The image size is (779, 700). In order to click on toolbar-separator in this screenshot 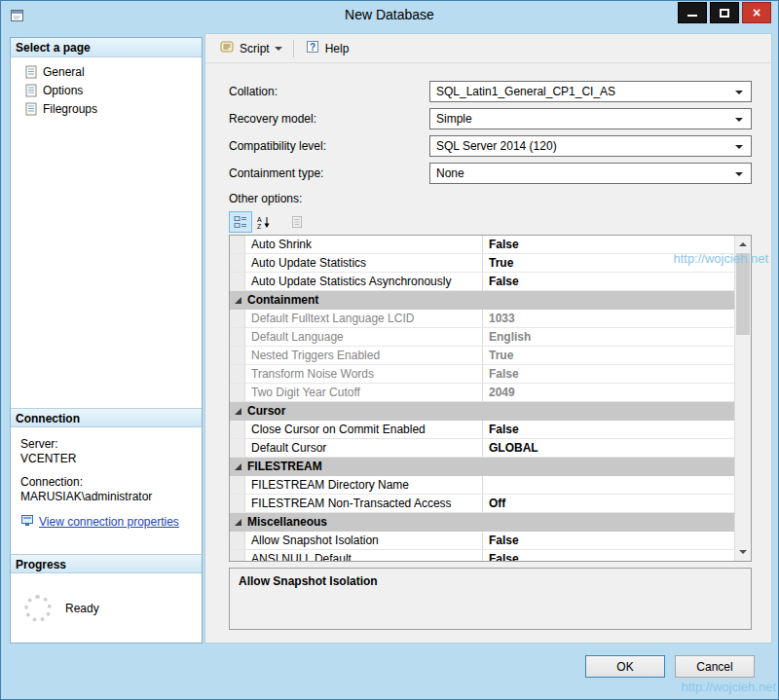, I will do `click(294, 49)`.